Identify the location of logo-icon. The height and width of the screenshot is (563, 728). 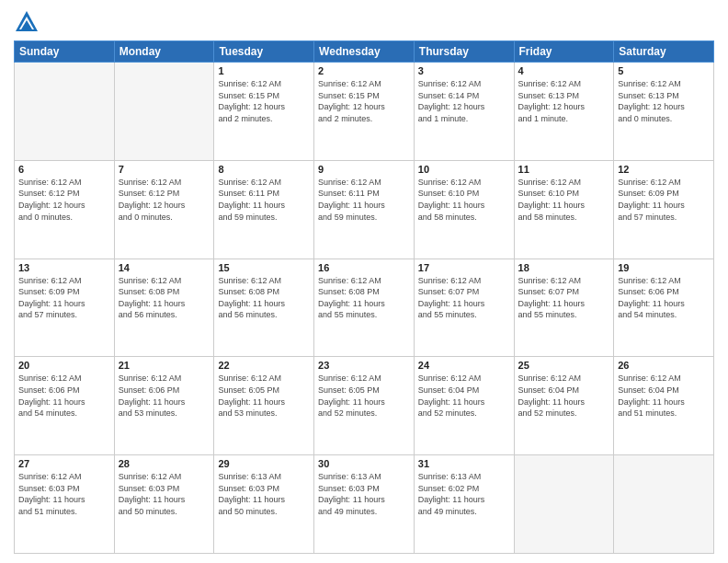
(27, 22).